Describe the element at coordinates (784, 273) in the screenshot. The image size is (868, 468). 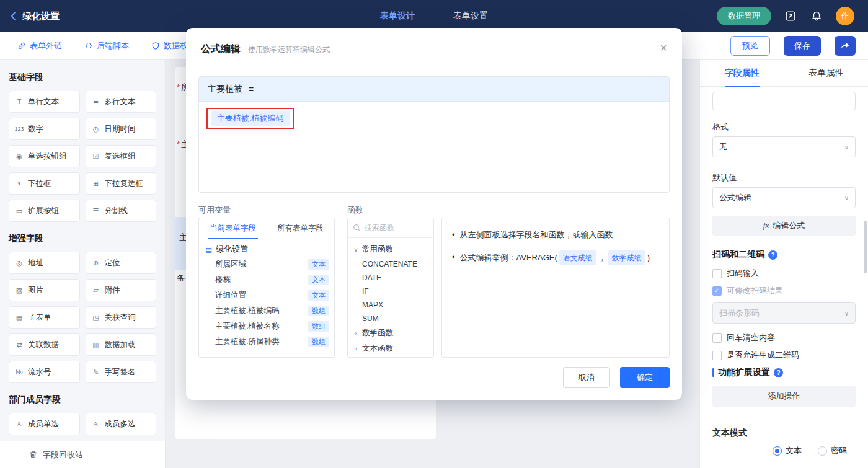
I see `checkbox-scan-input: 扫码输入` at that location.